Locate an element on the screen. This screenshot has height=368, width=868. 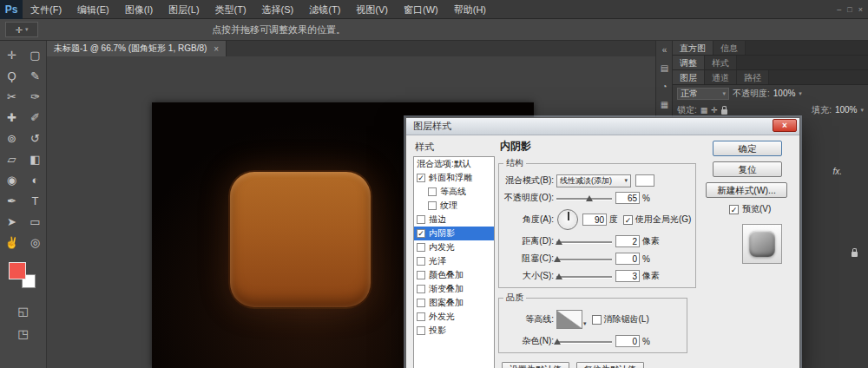
opacity-value: 100% is located at coordinates (785, 94).